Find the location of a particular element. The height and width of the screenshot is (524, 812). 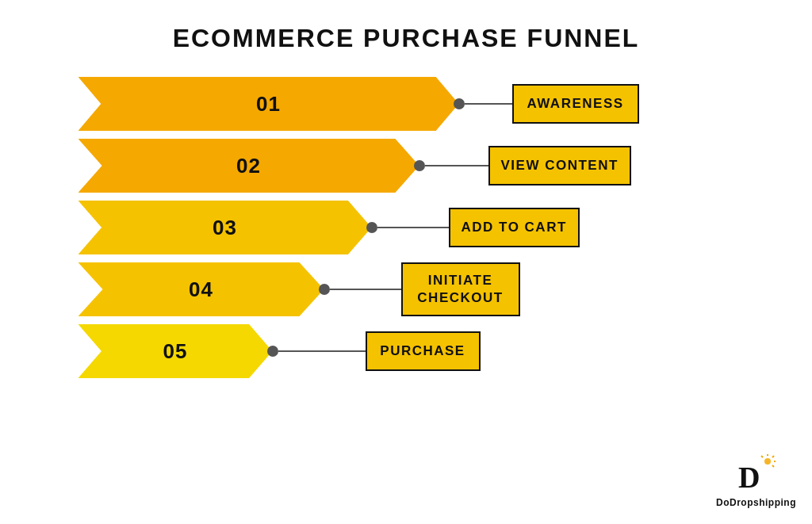

label-add-to-cart: ADD TO CART is located at coordinates (514, 228).